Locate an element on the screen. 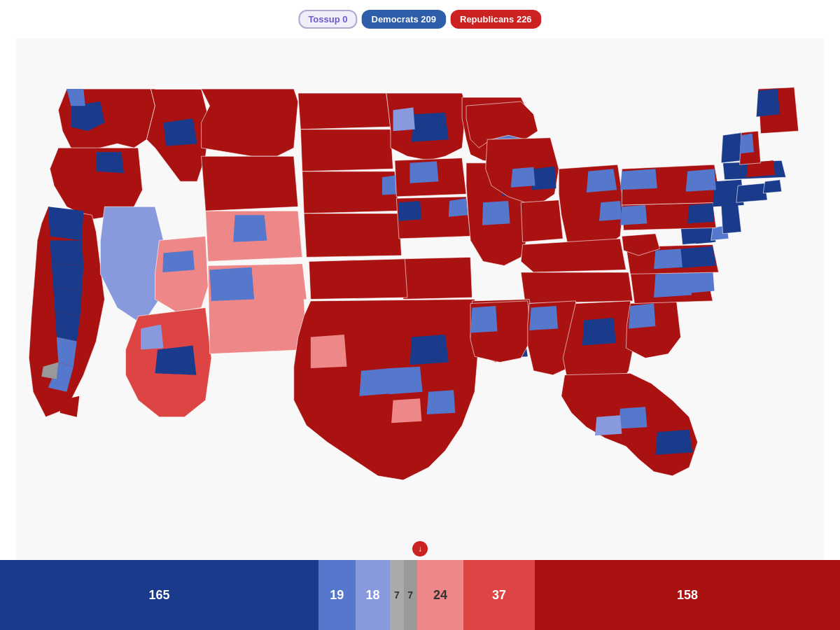 The width and height of the screenshot is (840, 630). bar-tossup-rep: 7 is located at coordinates (410, 595).